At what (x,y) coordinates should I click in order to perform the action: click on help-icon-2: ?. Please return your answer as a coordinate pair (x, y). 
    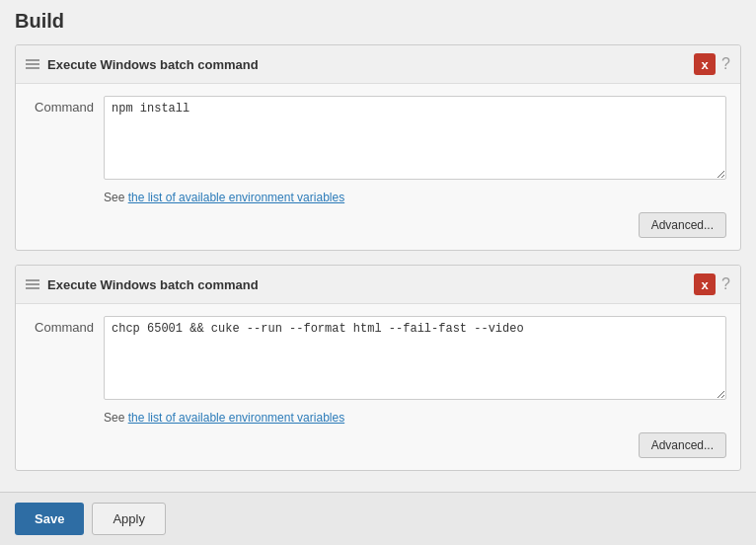
    Looking at the image, I should click on (726, 284).